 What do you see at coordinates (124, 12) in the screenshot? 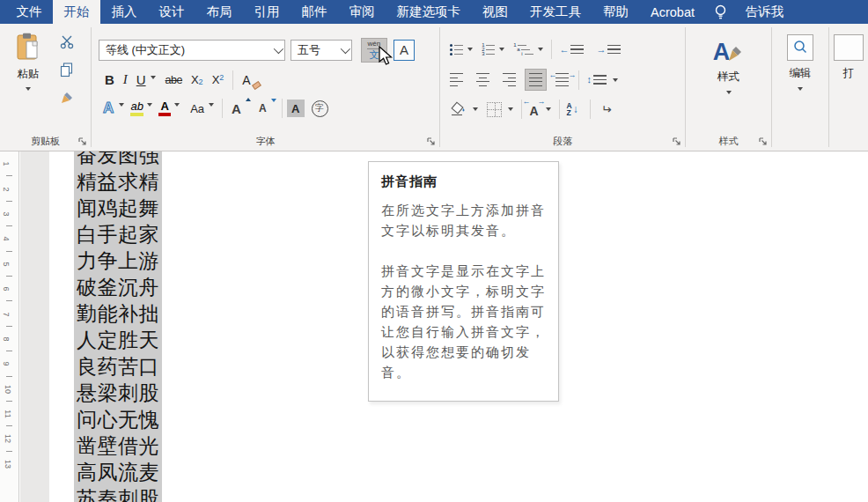
I see `menu-tab: 插入` at bounding box center [124, 12].